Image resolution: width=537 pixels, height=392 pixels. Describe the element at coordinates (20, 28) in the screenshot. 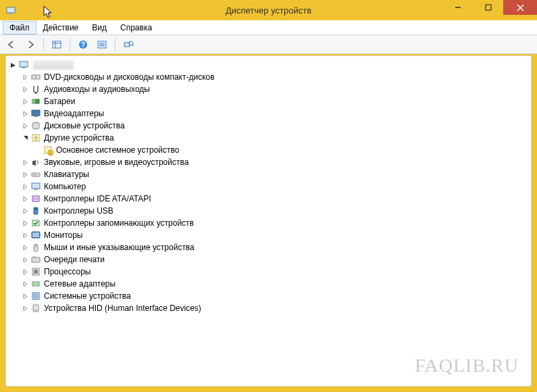

I see `menu-file: Файл` at that location.